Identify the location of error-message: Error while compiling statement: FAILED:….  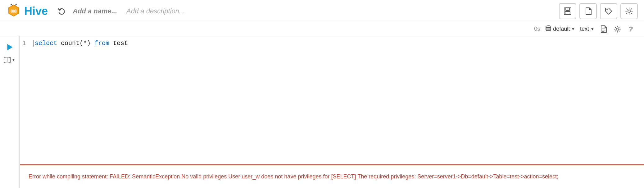
(332, 177).